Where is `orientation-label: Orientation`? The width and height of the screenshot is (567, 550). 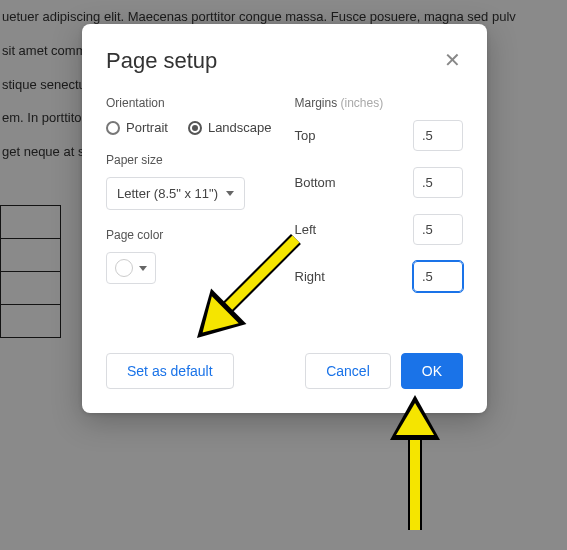
orientation-label: Orientation is located at coordinates (190, 103).